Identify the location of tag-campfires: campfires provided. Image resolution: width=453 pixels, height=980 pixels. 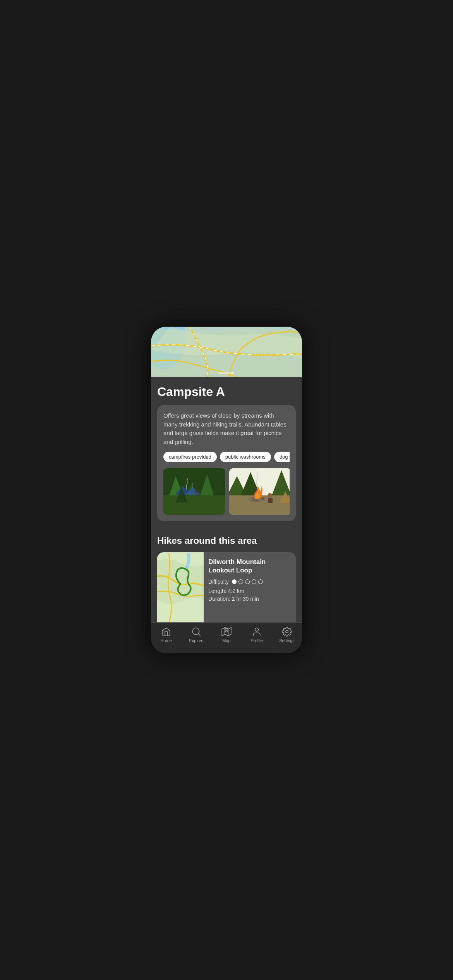
(190, 457).